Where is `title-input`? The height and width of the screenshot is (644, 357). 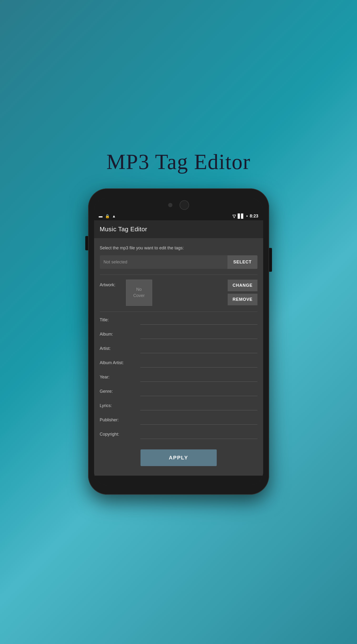 title-input is located at coordinates (199, 320).